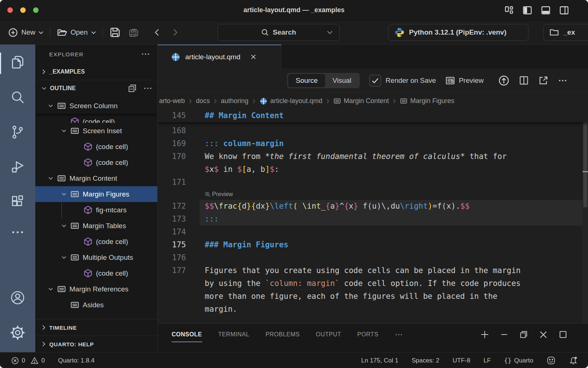  I want to click on outline-item-margin-tables: Margin Tables, so click(96, 226).